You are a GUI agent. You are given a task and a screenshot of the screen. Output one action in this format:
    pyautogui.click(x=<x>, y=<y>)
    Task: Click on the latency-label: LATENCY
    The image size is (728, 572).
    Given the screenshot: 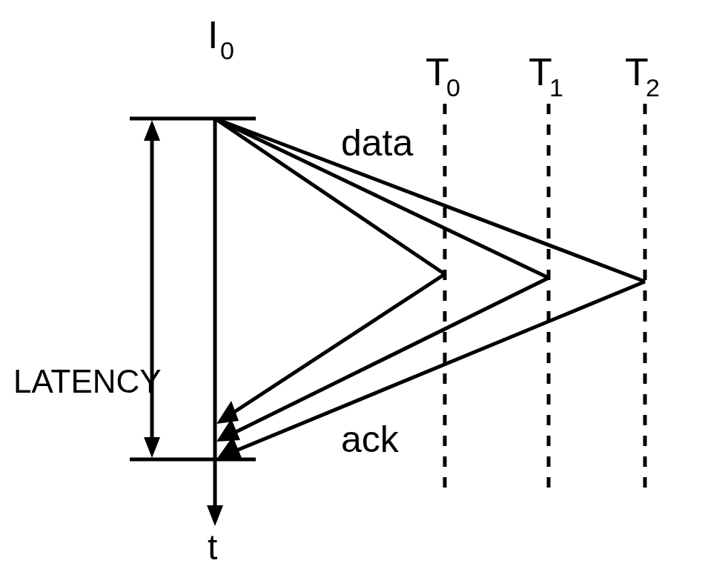 What is the action you would take?
    pyautogui.click(x=87, y=381)
    